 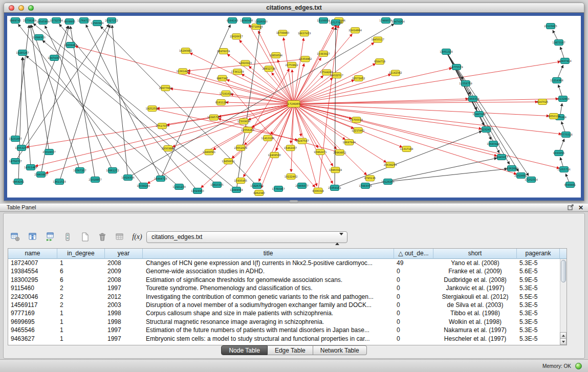 What do you see at coordinates (214, 117) in the screenshot?
I see `graph-node-label: 18395790` at bounding box center [214, 117].